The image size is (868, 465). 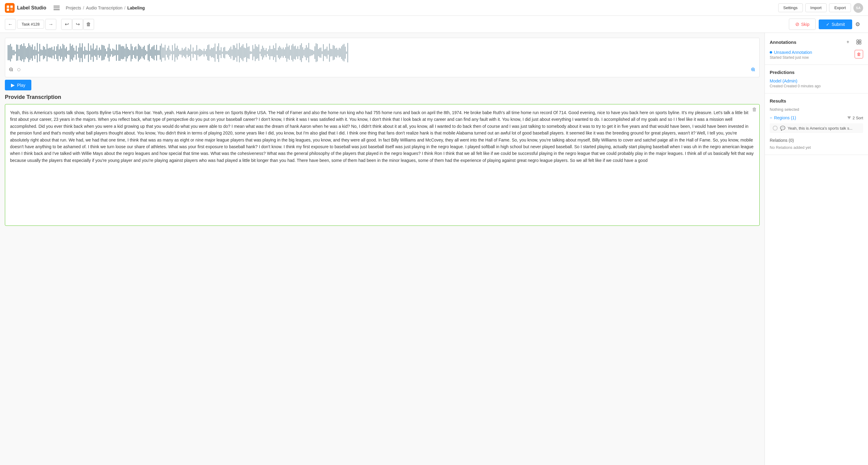 What do you see at coordinates (802, 86) in the screenshot?
I see `prediction-time-value: Created 0 minutes ago` at bounding box center [802, 86].